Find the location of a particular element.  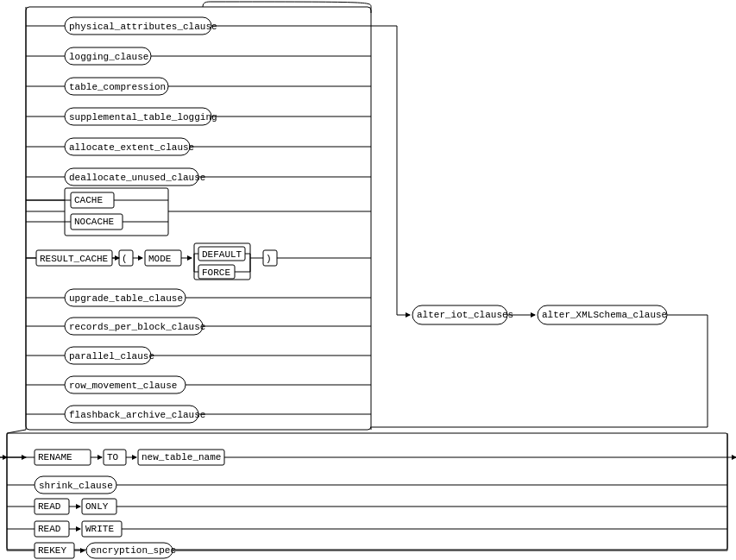

new-table-name-label: new_table_name is located at coordinates (181, 457).